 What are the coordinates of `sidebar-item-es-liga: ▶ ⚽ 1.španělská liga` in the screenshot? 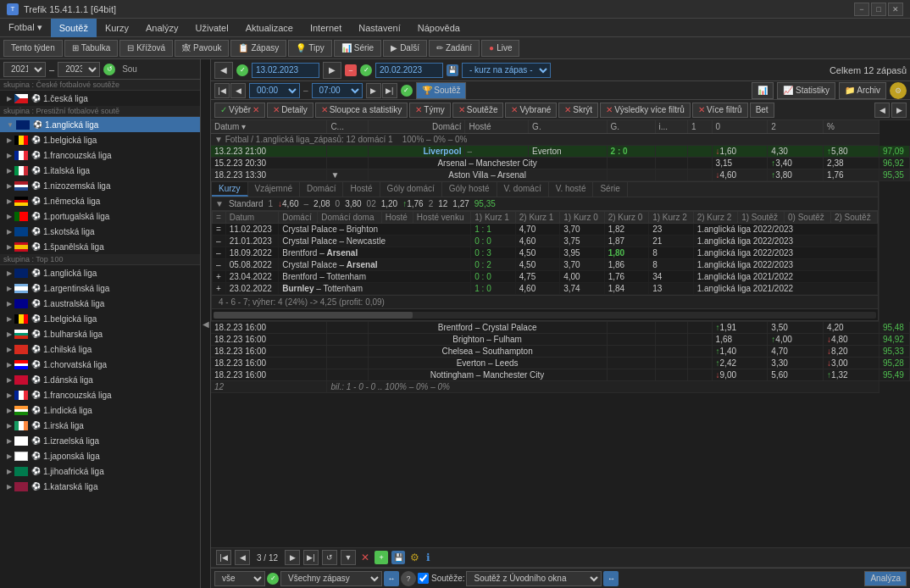 It's located at (100, 247).